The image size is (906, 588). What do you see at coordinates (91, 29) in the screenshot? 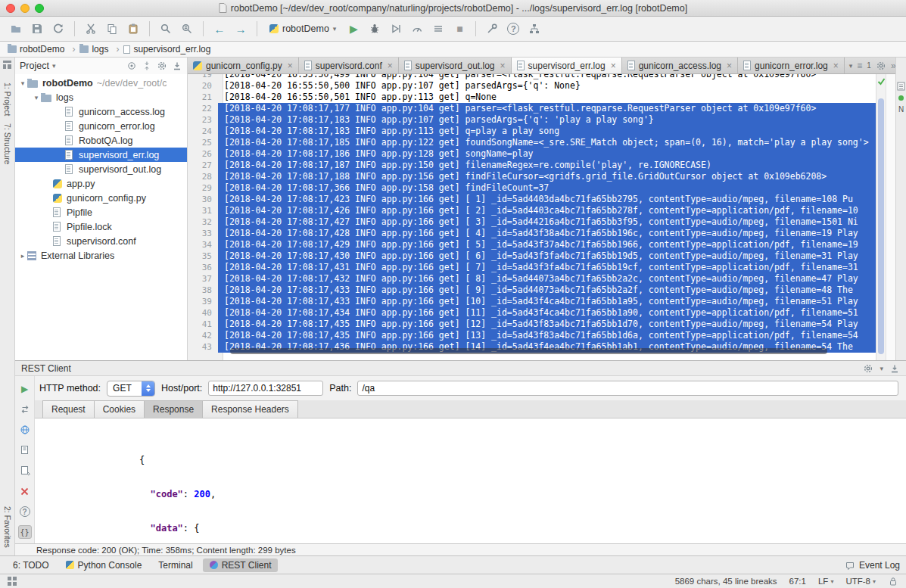
I see `cut-button` at bounding box center [91, 29].